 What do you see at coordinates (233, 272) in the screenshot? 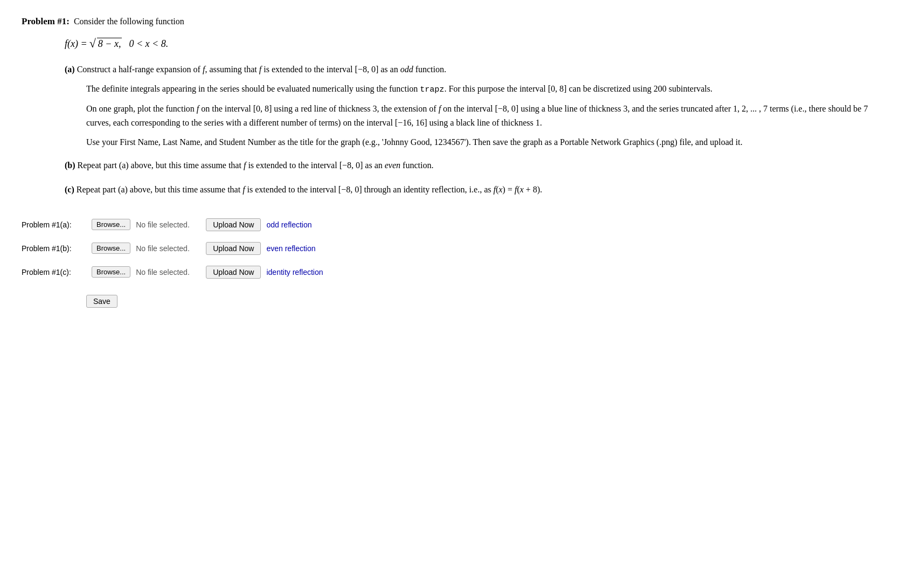
I see `upload-now-button-c: Upload Now` at bounding box center [233, 272].